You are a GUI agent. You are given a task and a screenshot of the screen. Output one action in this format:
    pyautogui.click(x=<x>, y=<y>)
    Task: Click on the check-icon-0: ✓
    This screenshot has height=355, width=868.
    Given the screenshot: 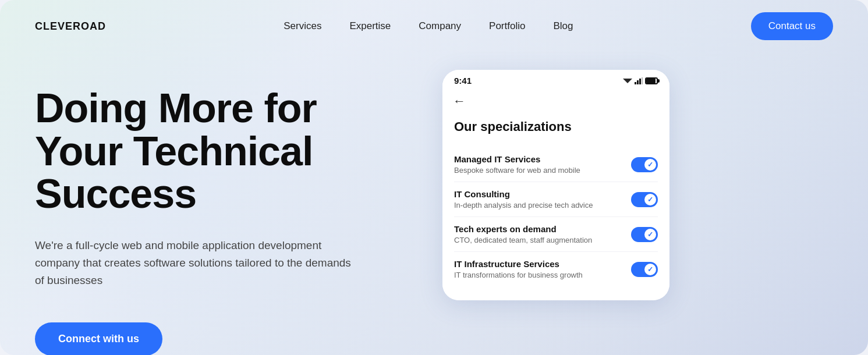 What is the action you would take?
    pyautogui.click(x=650, y=165)
    